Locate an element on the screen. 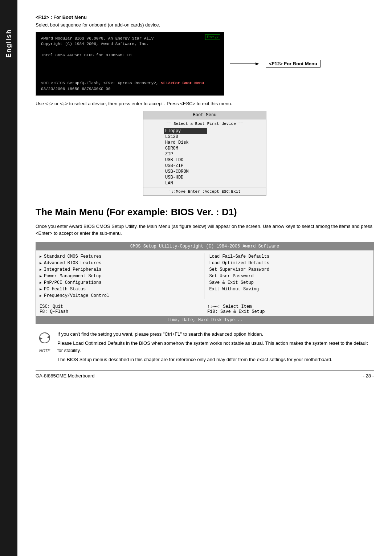 Image resolution: width=392 pixels, height=556 pixels. note-text-3: The BIOS Setup menus described in this c… is located at coordinates (216, 360).